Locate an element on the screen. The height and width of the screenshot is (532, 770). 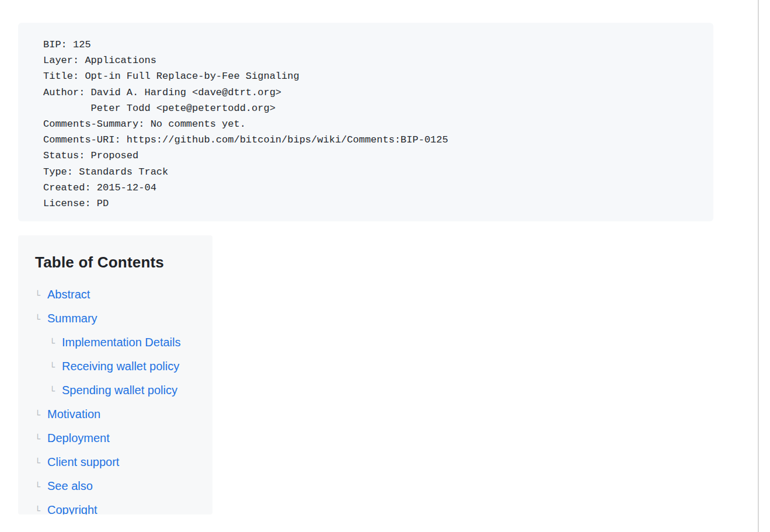
toc-link-copyright: Copyright is located at coordinates (72, 509).